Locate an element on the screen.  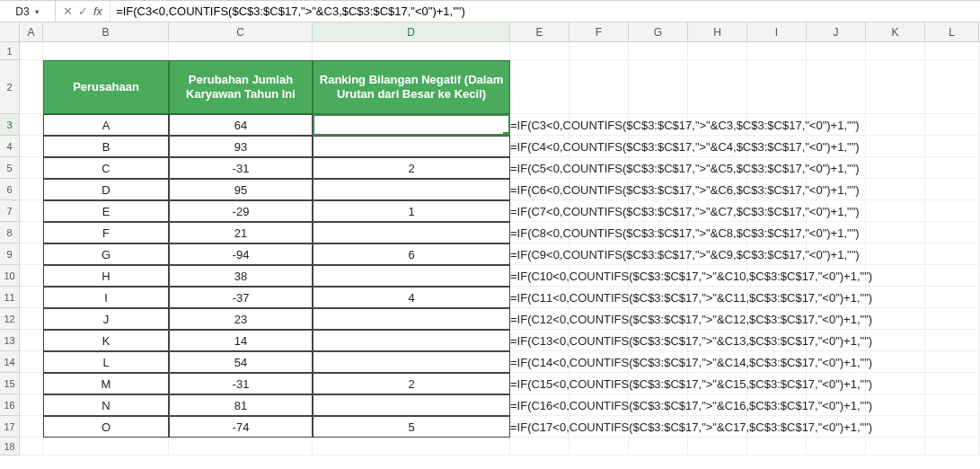
cell-D7: 1 is located at coordinates (411, 211).